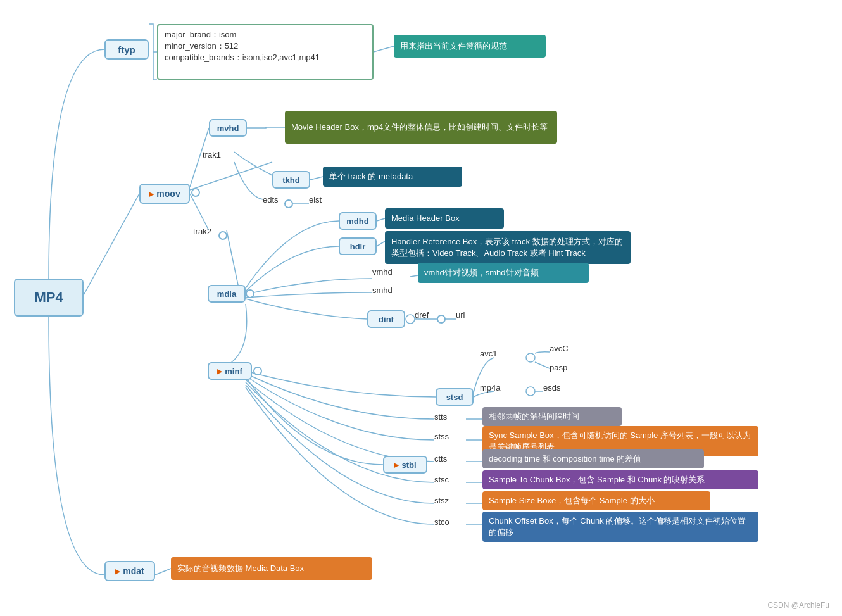 The width and height of the screenshot is (842, 616). Describe the element at coordinates (272, 569) in the screenshot. I see `mdat-desc: 实际的音视频数据 Media Data Box` at that location.